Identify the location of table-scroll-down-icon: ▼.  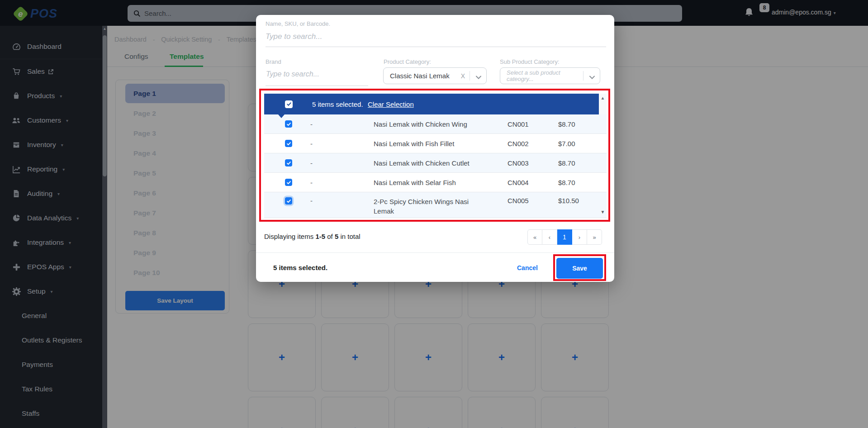
(602, 212).